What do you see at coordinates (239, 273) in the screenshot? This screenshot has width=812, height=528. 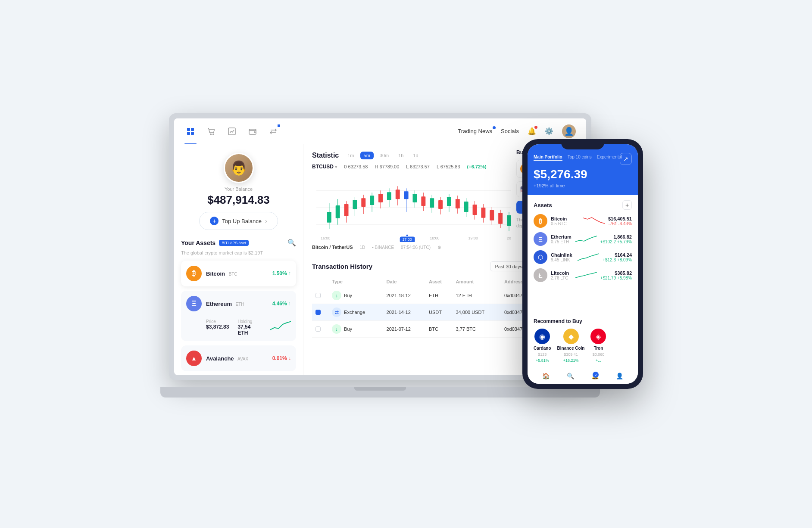 I see `asset-item-bitcoin: ₿ Bitcoin BTC 1.50% ↑` at bounding box center [239, 273].